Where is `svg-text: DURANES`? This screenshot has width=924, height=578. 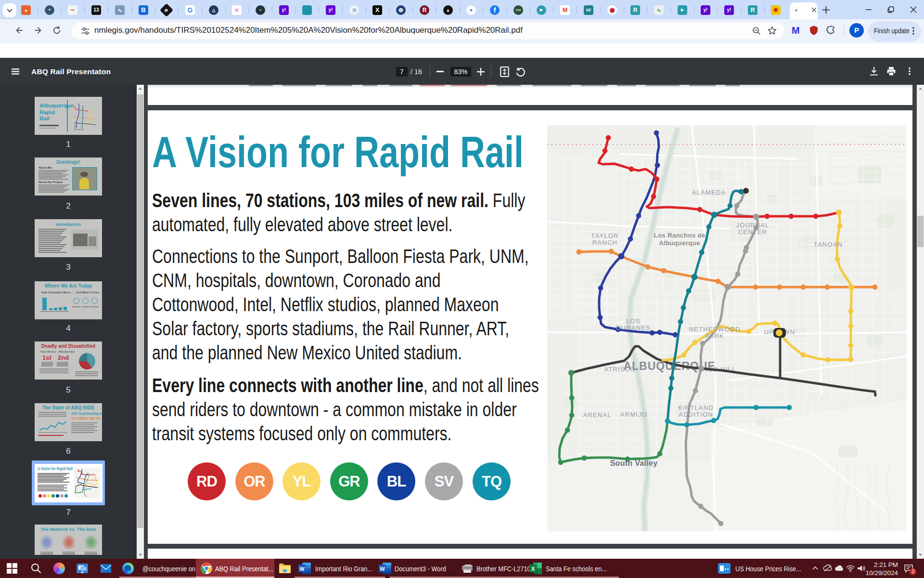
svg-text: DURANES is located at coordinates (633, 328).